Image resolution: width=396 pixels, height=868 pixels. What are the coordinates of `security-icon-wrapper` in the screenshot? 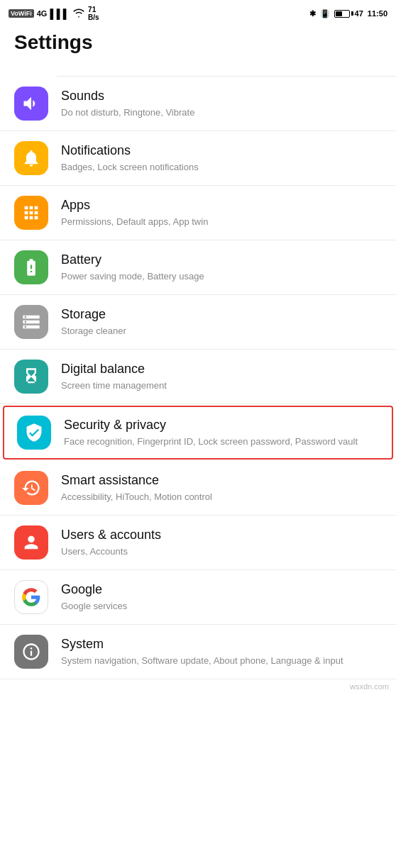 It's located at (34, 433).